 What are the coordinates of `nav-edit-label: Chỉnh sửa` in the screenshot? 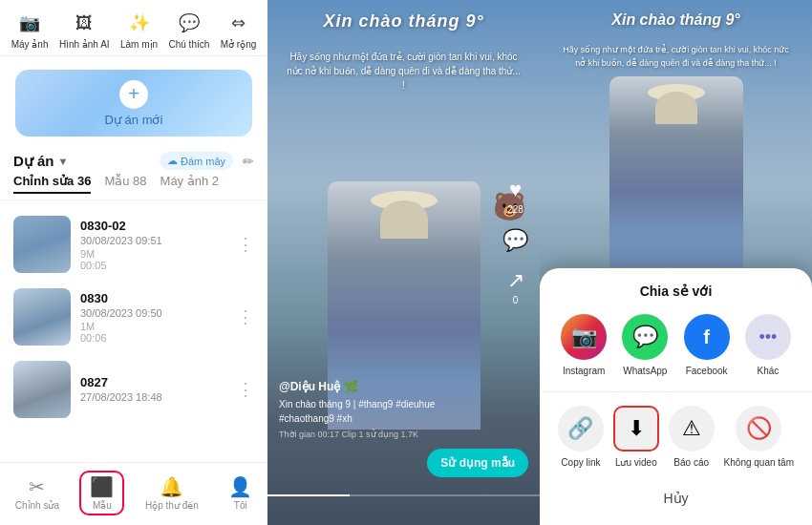 It's located at (37, 506).